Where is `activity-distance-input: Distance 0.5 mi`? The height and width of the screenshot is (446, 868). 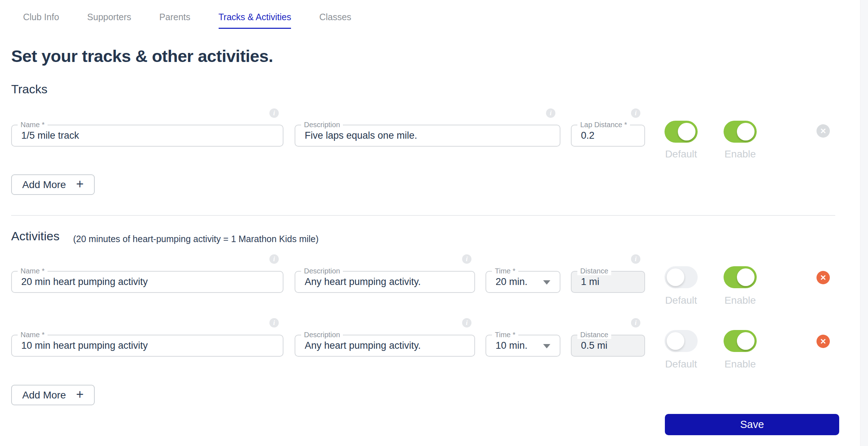
activity-distance-input: Distance 0.5 mi is located at coordinates (608, 346).